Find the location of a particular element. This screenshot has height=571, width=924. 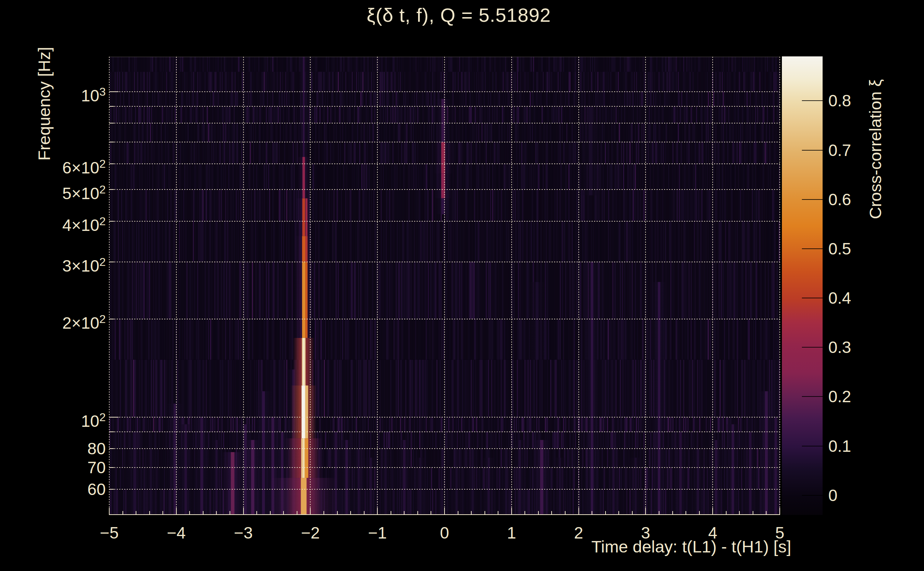

y-tick-label: 4×102 is located at coordinates (84, 223).